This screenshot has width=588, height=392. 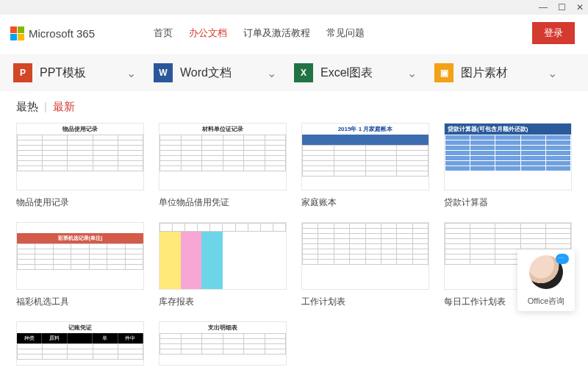 What do you see at coordinates (223, 328) in the screenshot?
I see `thumb-title: 支出明细表` at bounding box center [223, 328].